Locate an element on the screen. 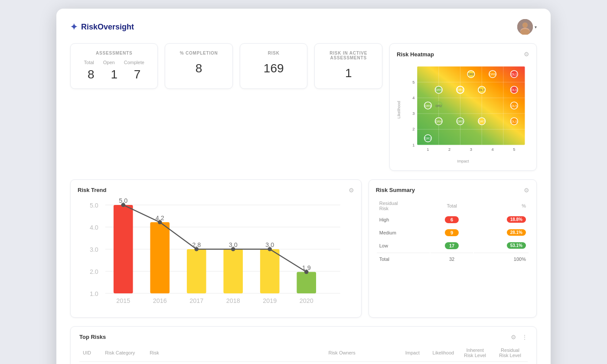 The width and height of the screenshot is (607, 364). trend-gear-icon: ⚙ is located at coordinates (351, 190).